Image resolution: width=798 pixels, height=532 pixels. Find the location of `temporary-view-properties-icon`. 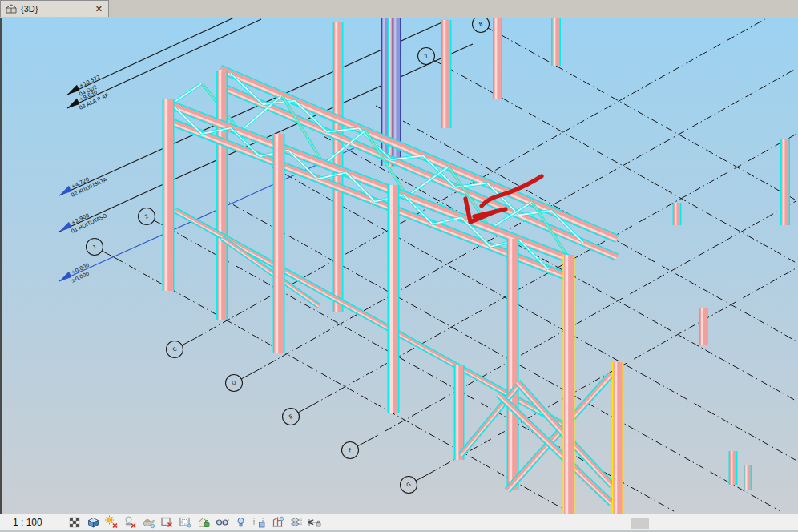

temporary-view-properties-icon is located at coordinates (260, 522).